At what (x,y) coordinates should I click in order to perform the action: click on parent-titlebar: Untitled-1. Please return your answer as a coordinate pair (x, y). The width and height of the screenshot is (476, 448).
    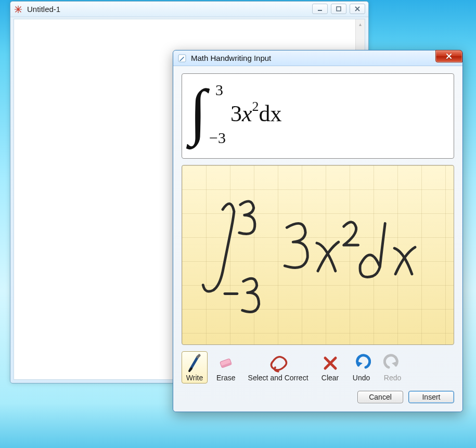
    Looking at the image, I should click on (189, 9).